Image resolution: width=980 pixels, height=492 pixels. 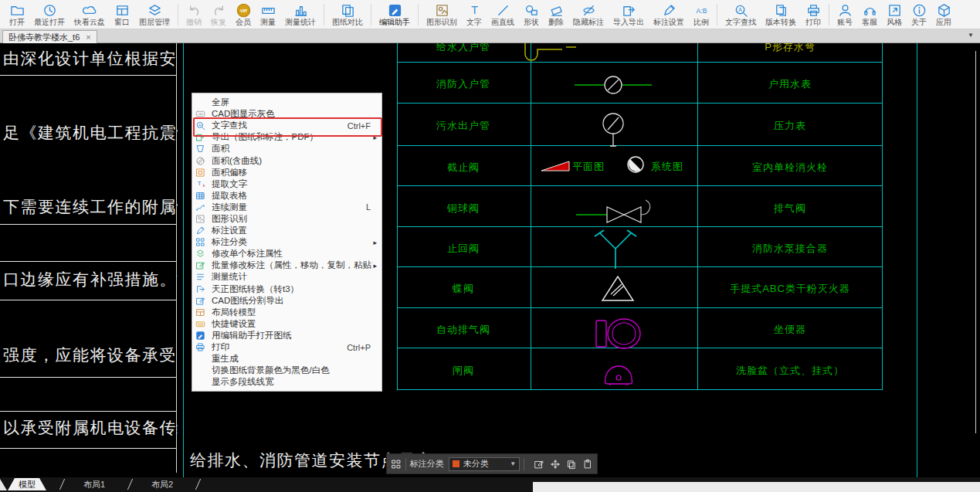 I want to click on menu-item-label: 标注分类, so click(x=292, y=243).